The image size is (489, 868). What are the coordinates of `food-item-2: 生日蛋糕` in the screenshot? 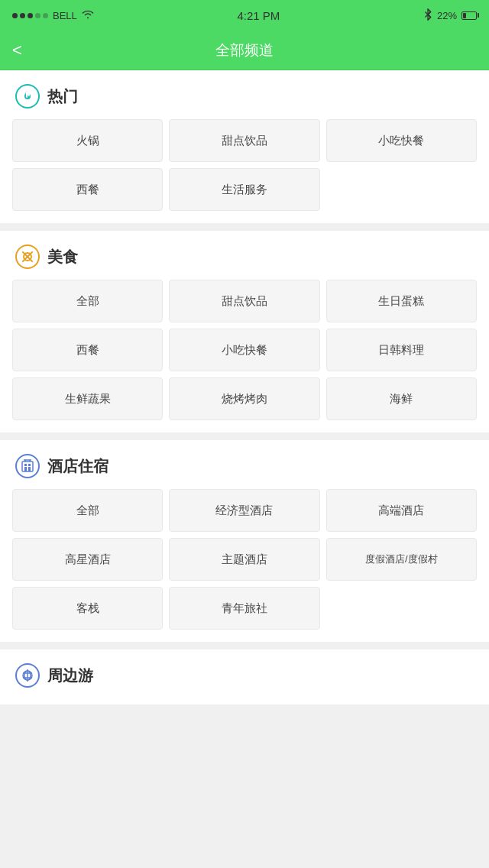 It's located at (402, 301).